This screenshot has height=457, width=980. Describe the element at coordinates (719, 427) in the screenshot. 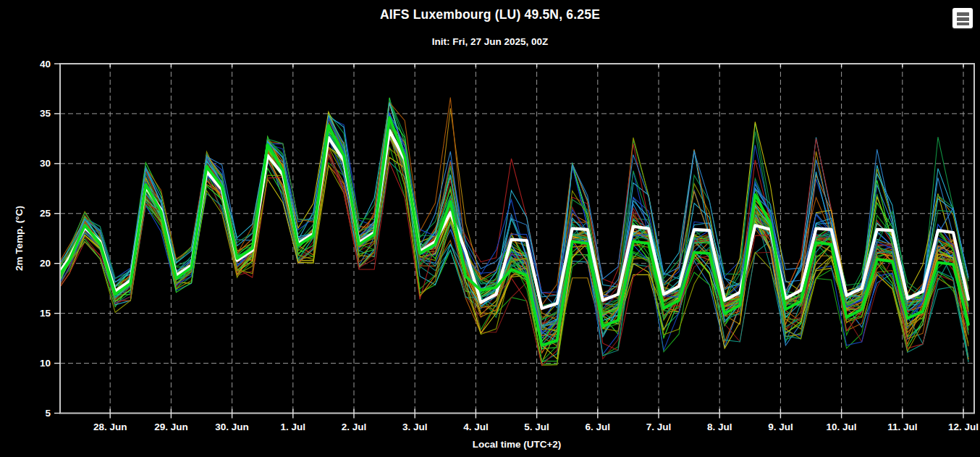

I see `x-tick-label: 8. Jul` at that location.